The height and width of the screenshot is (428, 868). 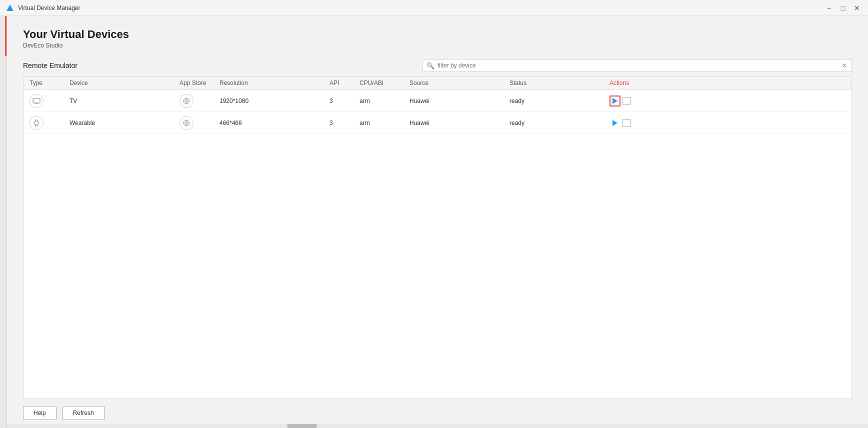 I want to click on play-triangle-icon-tv, so click(x=615, y=101).